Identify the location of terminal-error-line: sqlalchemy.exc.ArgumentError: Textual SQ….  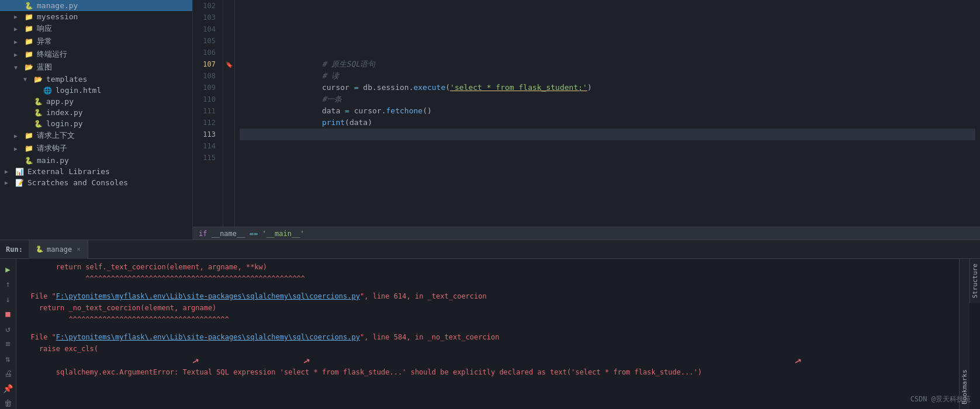
(487, 382).